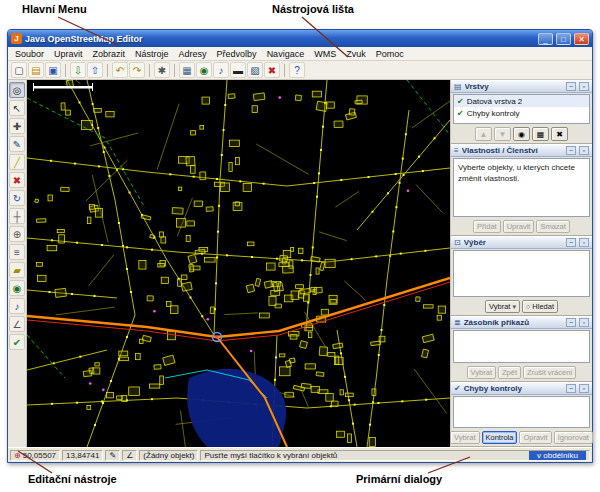 Image resolution: width=600 pixels, height=492 pixels. What do you see at coordinates (17, 270) in the screenshot?
I see `area-tool: ▰` at bounding box center [17, 270].